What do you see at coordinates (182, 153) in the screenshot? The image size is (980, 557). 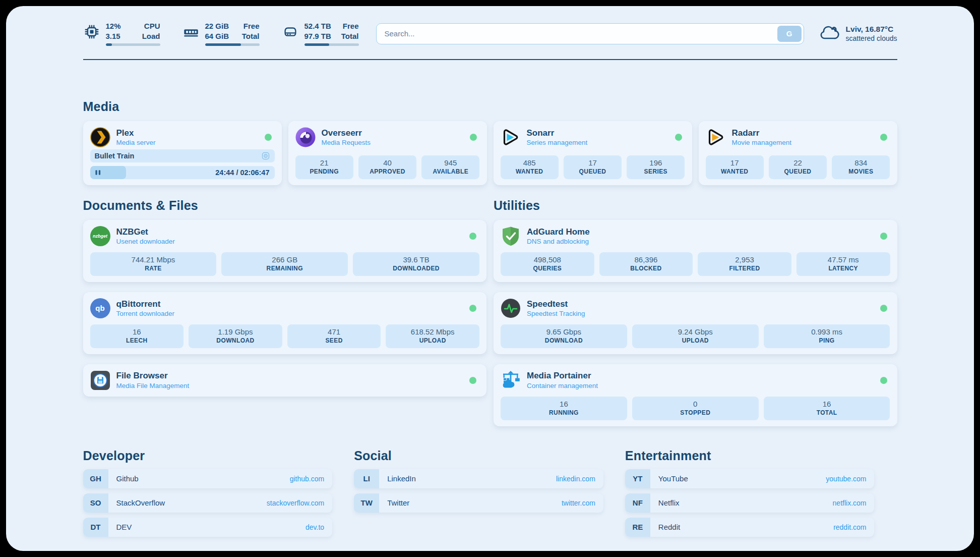 I see `app-card-plex: PlexMedia serverBullet Train24:44 / 02:0…` at bounding box center [182, 153].